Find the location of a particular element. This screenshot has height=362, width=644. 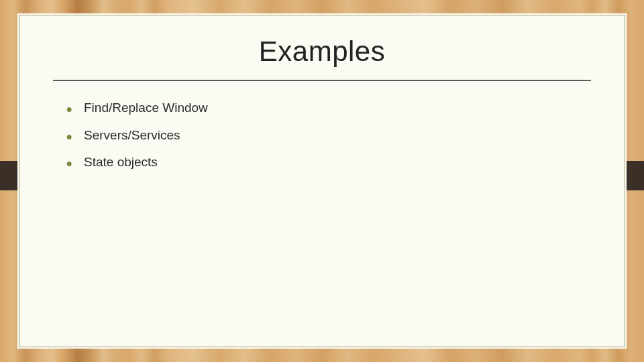

list-item: Find/Replace Window is located at coordinates (329, 109).